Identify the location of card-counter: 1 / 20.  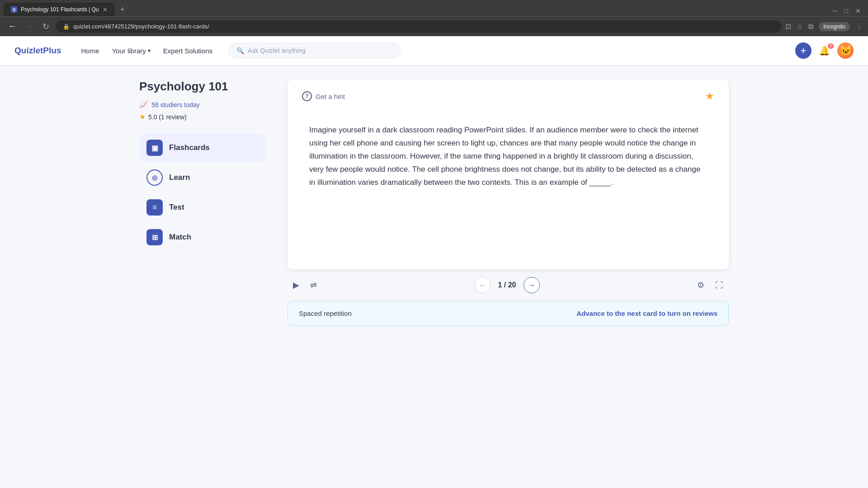
(507, 285).